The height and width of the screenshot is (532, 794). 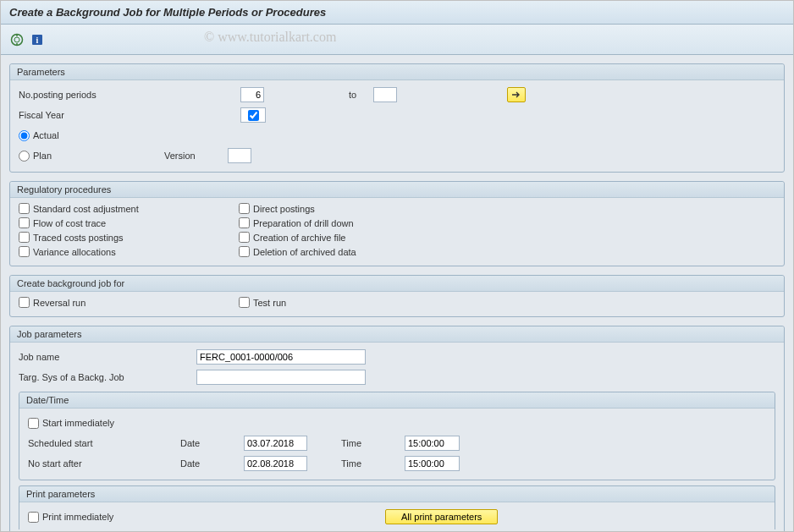 What do you see at coordinates (244, 208) in the screenshot?
I see `direct-postings-checkbox` at bounding box center [244, 208].